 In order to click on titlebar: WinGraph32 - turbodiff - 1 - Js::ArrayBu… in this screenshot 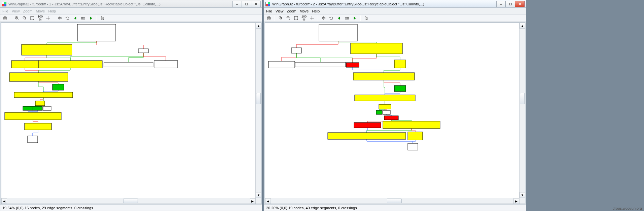, I will do `click(131, 4)`.